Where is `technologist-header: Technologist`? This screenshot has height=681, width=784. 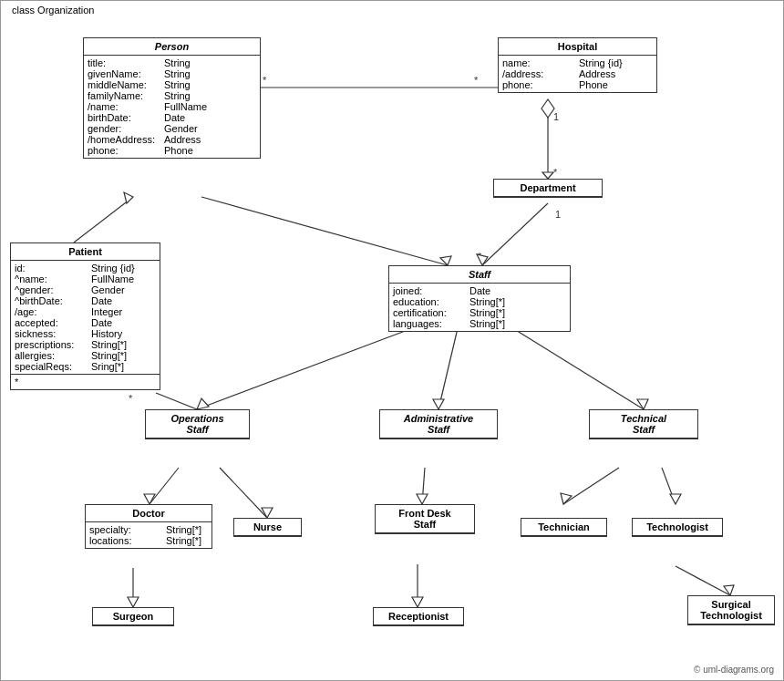
technologist-header: Technologist is located at coordinates (677, 527).